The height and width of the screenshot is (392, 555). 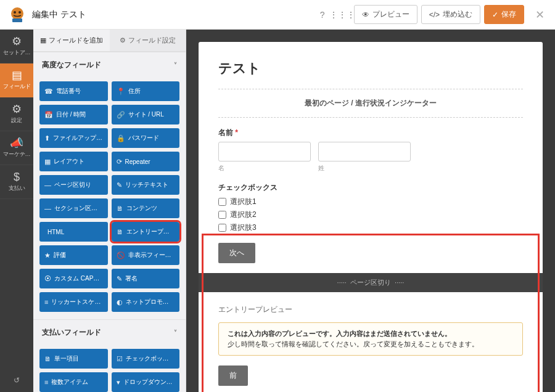 I want to click on field-chip-ファイルアップロ: ⬆ファイルアップロ…, so click(x=74, y=138).